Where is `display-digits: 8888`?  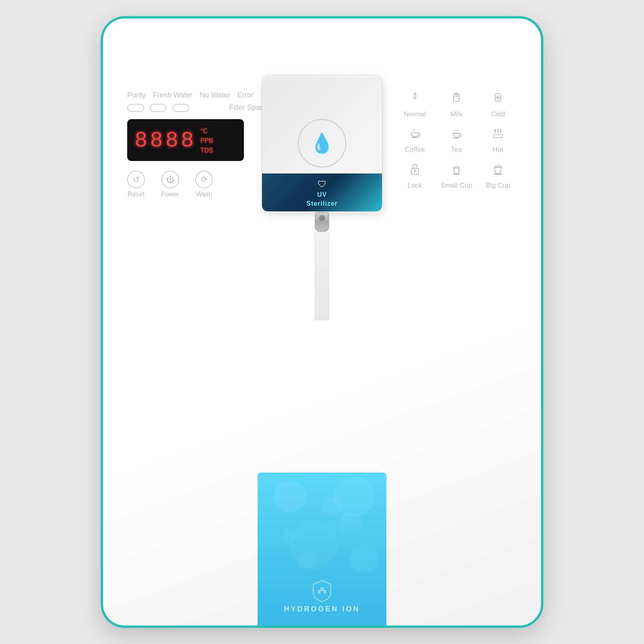
display-digits: 8888 is located at coordinates (165, 141).